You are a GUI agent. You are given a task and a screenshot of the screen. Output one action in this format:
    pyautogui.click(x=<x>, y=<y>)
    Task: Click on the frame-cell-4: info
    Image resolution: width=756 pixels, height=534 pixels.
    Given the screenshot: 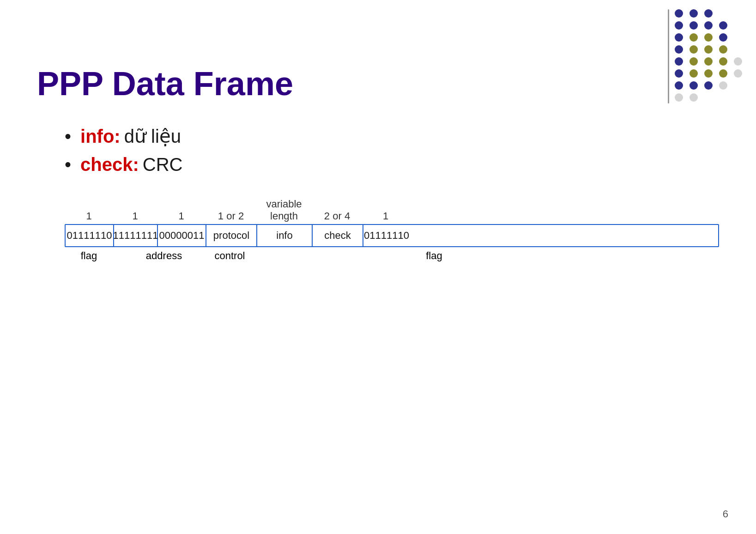 What is the action you would take?
    pyautogui.click(x=285, y=236)
    